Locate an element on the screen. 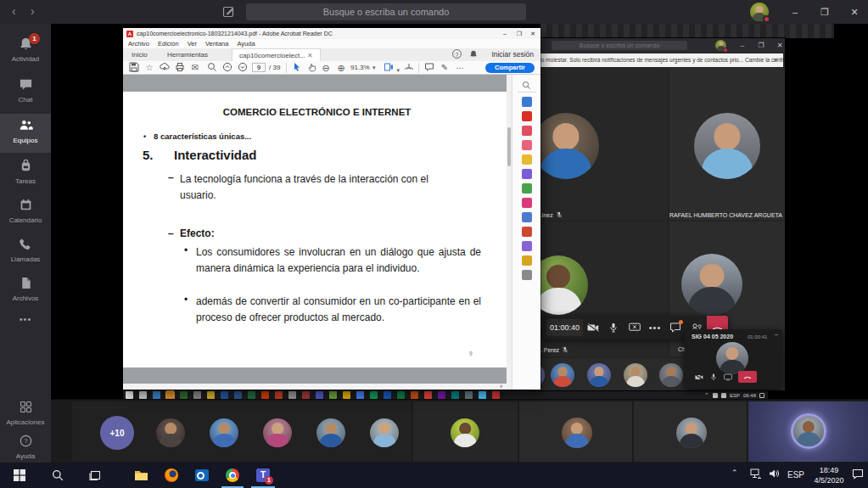 Image resolution: width=868 pixels, height=488 pixels. menu-ver: Ver is located at coordinates (192, 44).